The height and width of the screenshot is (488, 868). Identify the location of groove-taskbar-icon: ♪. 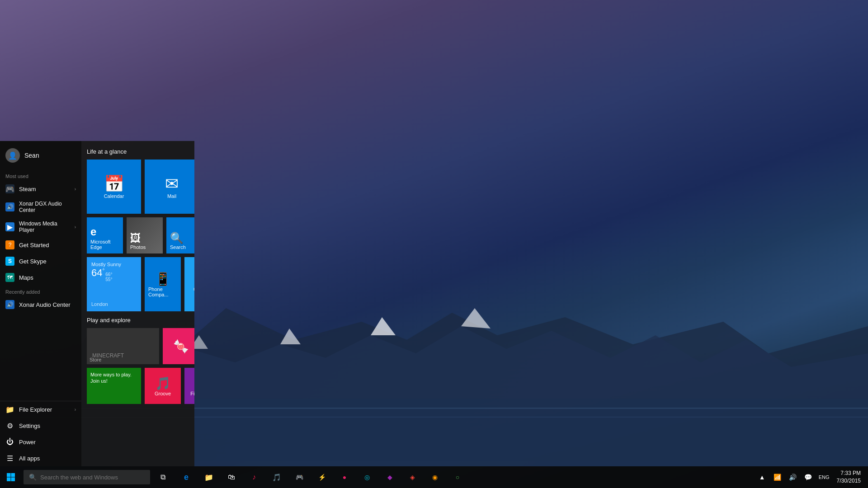
(254, 477).